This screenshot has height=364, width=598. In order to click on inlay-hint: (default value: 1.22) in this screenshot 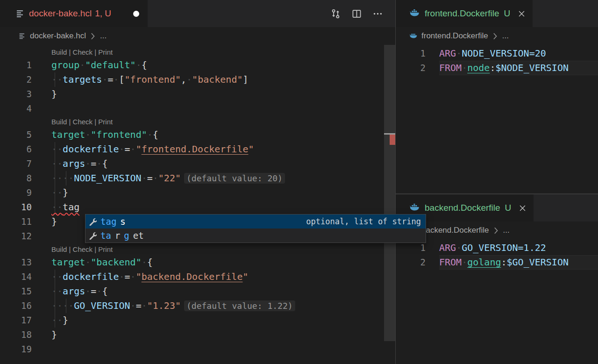, I will do `click(240, 306)`.